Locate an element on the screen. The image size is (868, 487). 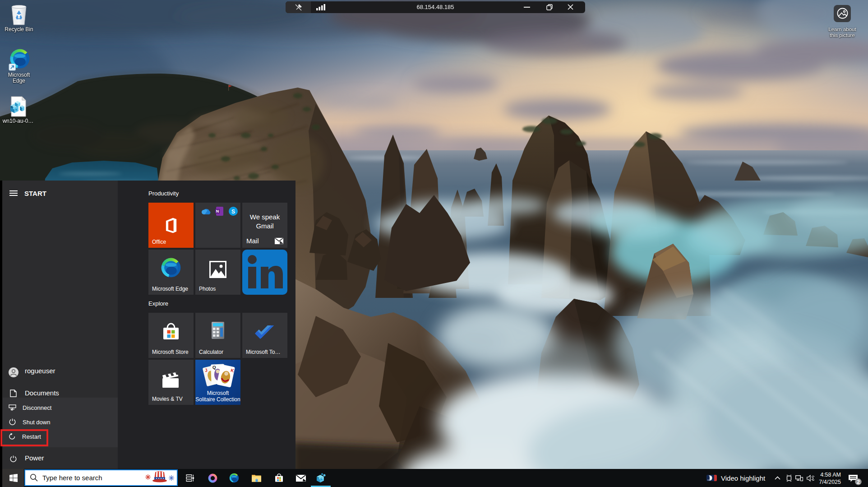
svg-text: S is located at coordinates (233, 212).